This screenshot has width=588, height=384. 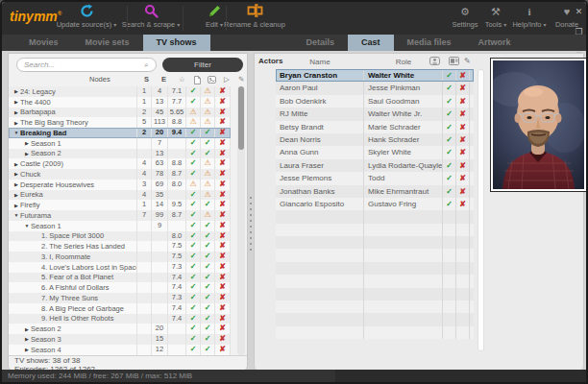 I want to click on rating-cell: 9.5, so click(x=177, y=205).